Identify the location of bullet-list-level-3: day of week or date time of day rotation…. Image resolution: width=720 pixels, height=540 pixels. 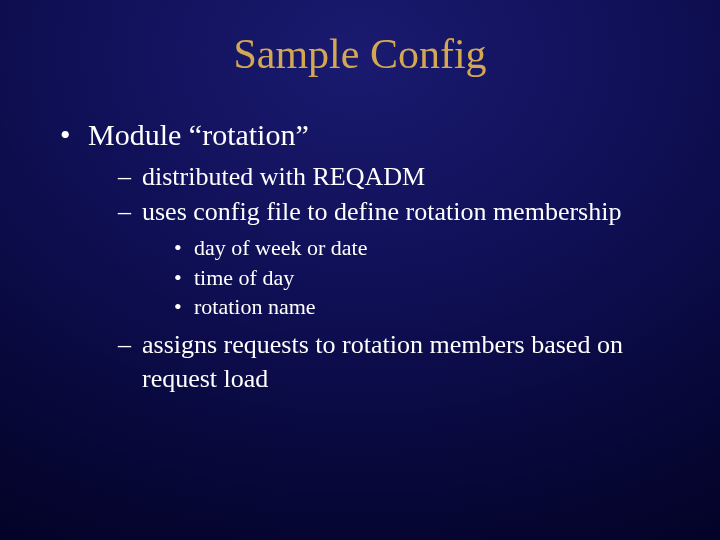
(422, 278).